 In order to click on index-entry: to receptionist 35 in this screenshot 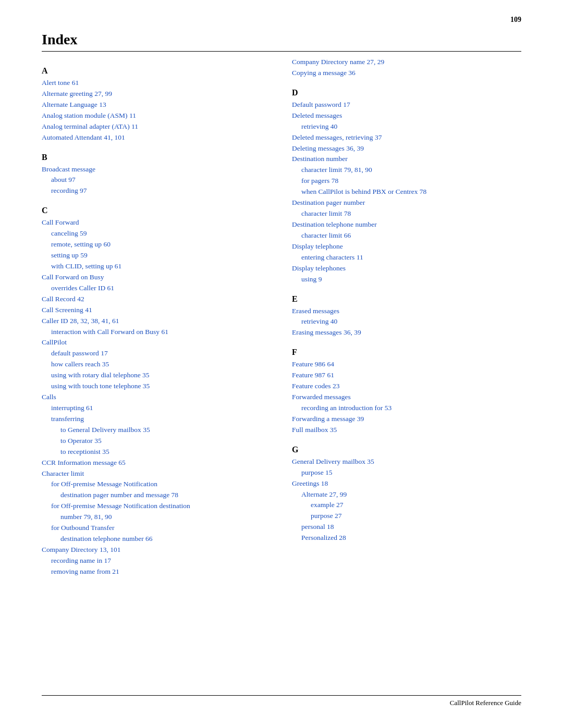, I will do `click(156, 452)`.